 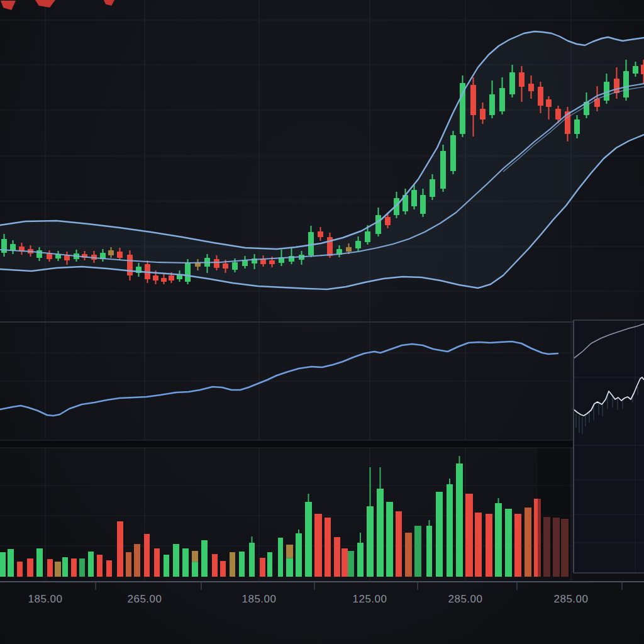 I want to click on x-axis-label: 285.00, so click(x=465, y=599).